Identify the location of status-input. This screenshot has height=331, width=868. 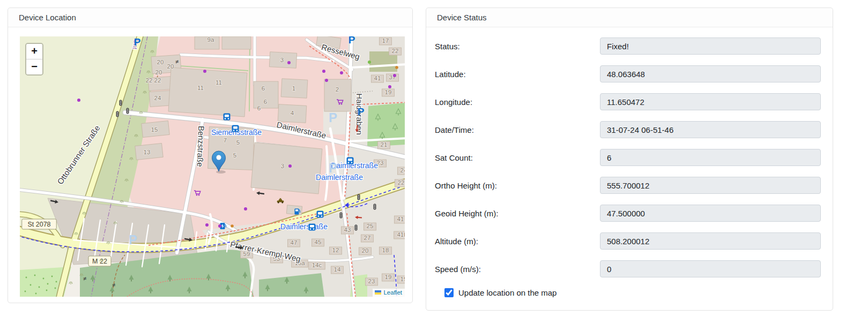
(710, 46).